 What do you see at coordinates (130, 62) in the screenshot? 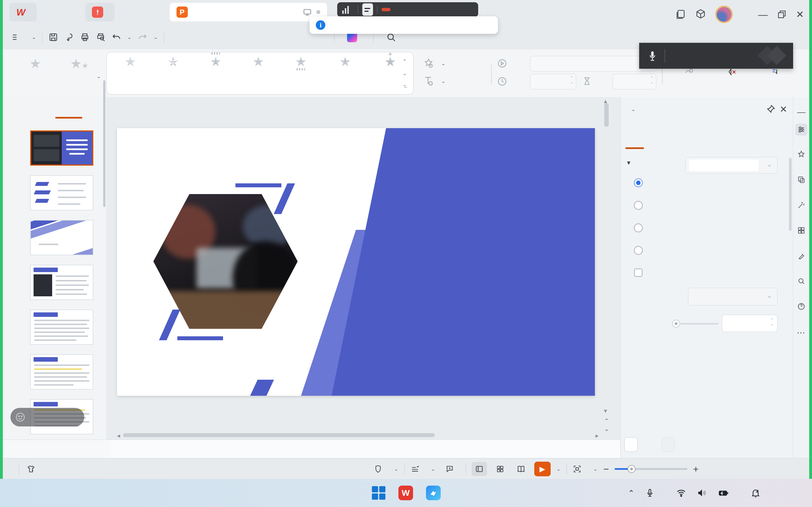
I see `effect-none: ★` at bounding box center [130, 62].